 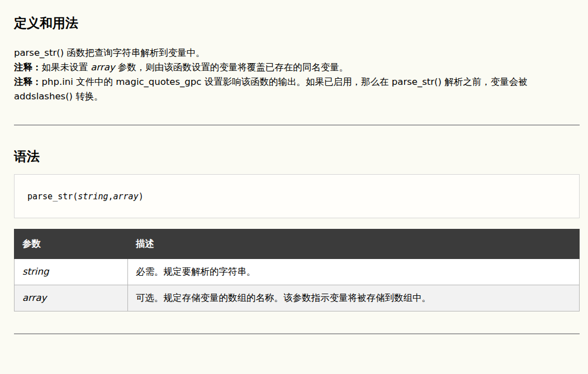 What do you see at coordinates (72, 272) in the screenshot?
I see `param-cell: string` at bounding box center [72, 272].